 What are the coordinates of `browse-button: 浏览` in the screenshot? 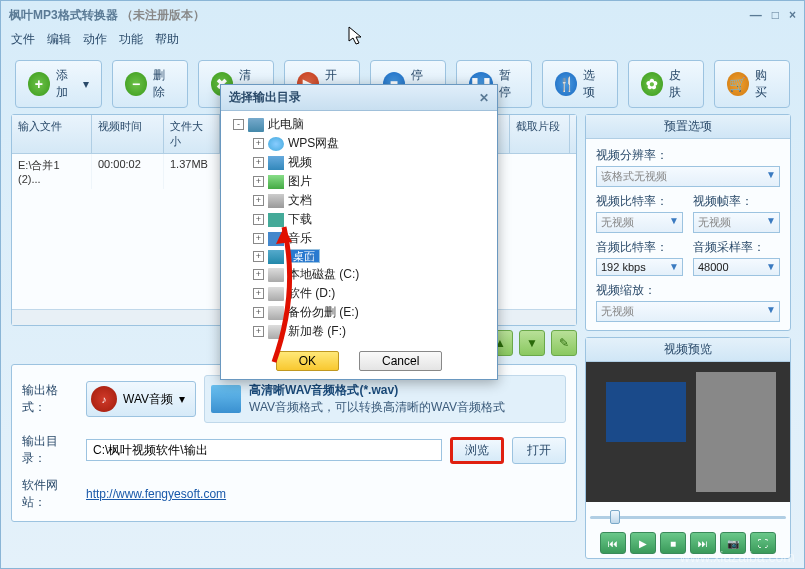 It's located at (477, 450).